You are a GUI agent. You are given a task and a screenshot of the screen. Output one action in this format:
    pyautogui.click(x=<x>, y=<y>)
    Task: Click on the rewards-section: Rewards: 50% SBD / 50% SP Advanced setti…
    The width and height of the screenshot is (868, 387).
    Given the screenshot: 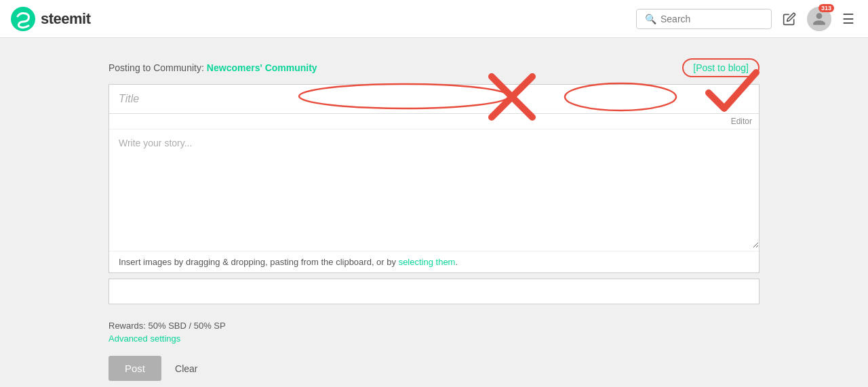 What is the action you would take?
    pyautogui.click(x=434, y=332)
    